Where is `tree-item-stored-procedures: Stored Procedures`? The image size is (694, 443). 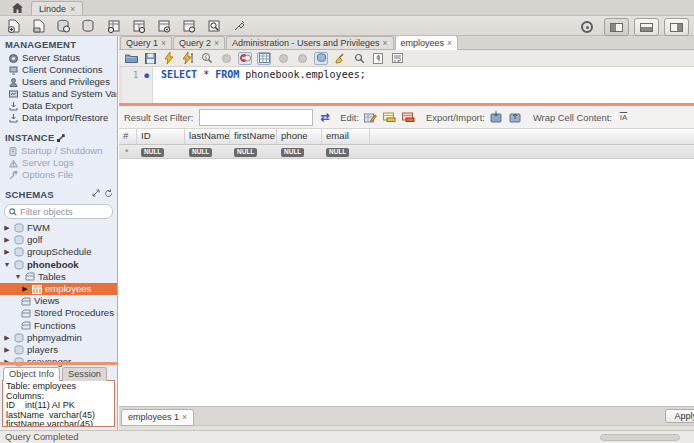 tree-item-stored-procedures: Stored Procedures is located at coordinates (58, 313).